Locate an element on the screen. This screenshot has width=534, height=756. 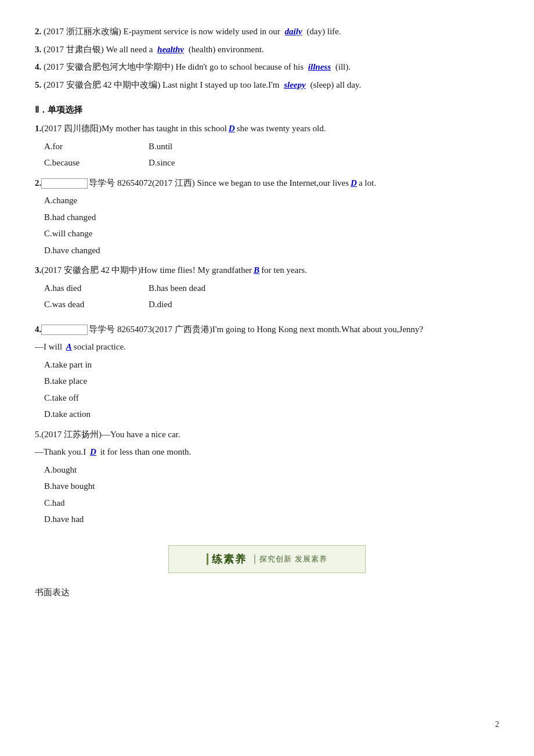
mc-section-label: Ⅱ．单项选择 is located at coordinates (267, 110).